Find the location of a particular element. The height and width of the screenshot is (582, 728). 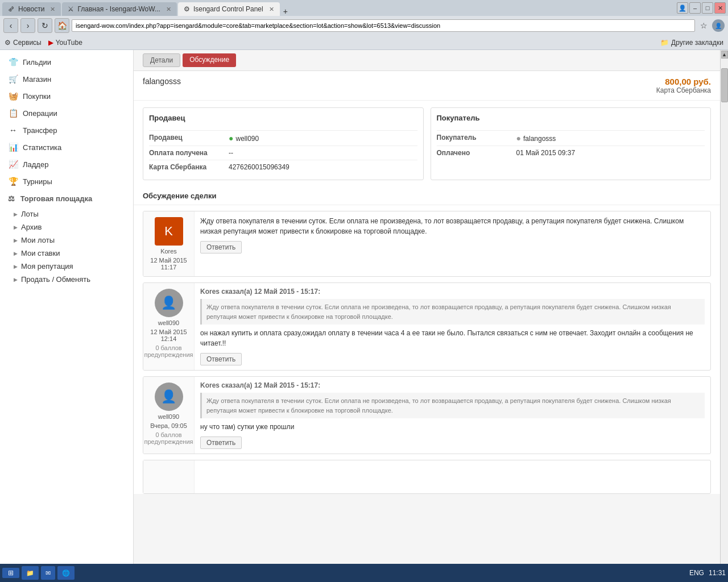

buyer-label-0: Покупатель is located at coordinates (477, 138).